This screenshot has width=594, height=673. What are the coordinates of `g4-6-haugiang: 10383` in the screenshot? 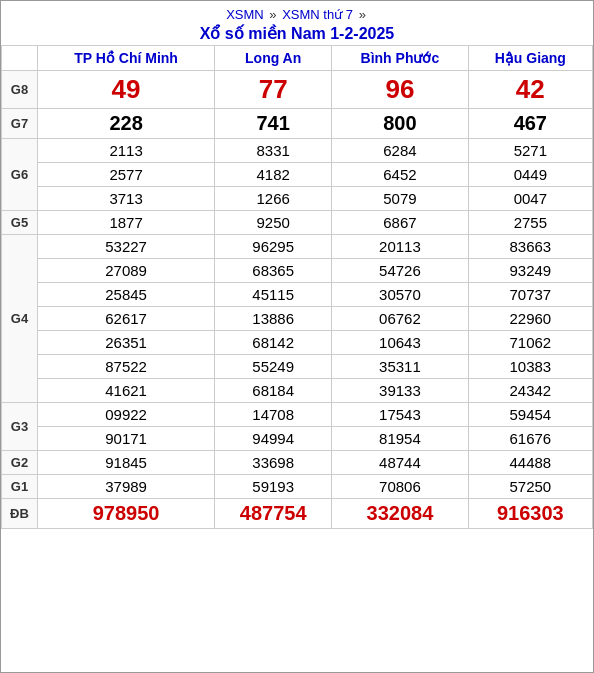 It's located at (530, 367).